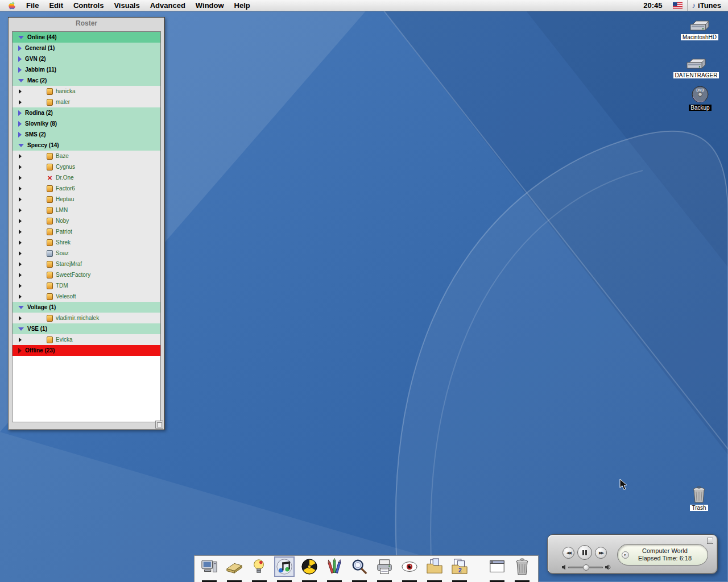  What do you see at coordinates (86, 210) in the screenshot?
I see `contact-row-lmn: LMN` at bounding box center [86, 210].